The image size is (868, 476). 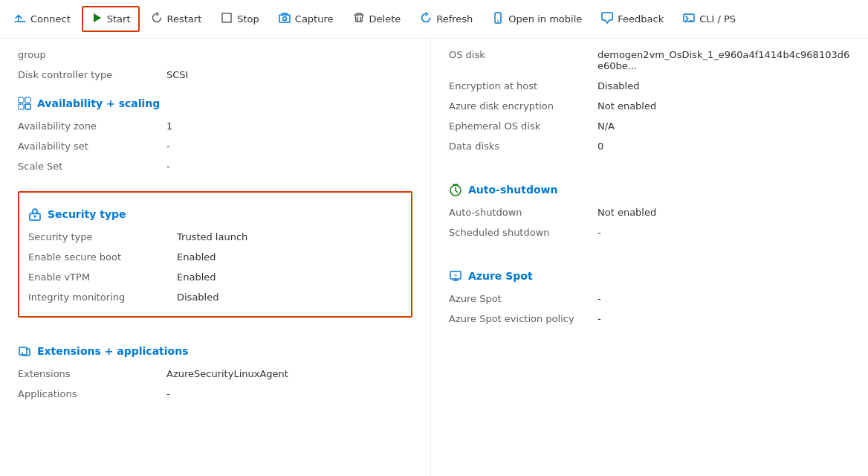 I want to click on monitor-icon, so click(x=456, y=276).